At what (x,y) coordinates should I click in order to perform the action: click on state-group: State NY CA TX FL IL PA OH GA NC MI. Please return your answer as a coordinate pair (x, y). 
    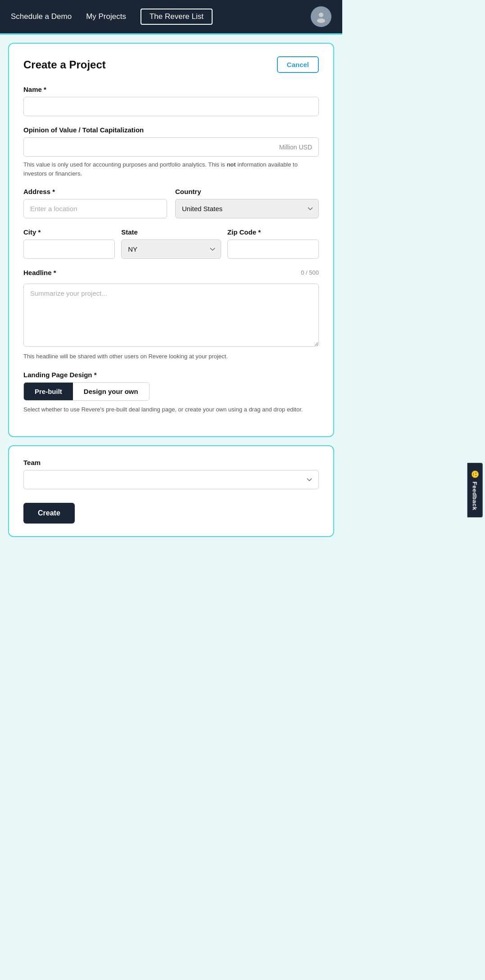
    Looking at the image, I should click on (171, 244).